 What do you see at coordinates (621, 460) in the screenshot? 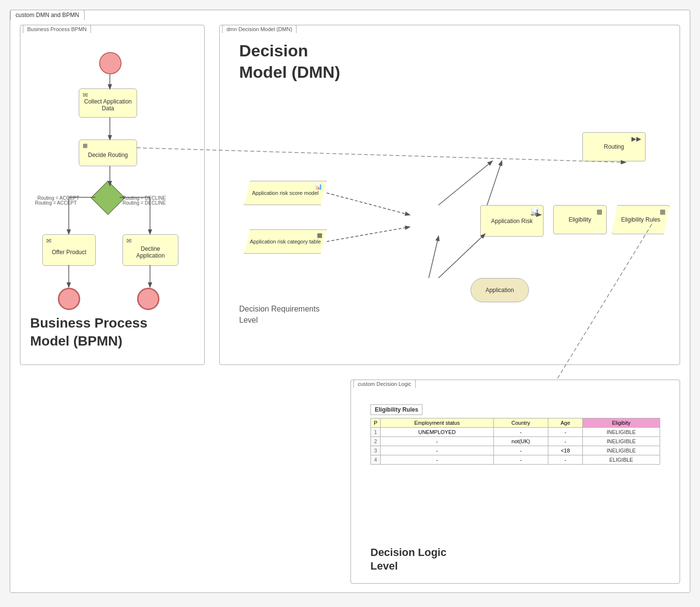
I see `row-eligibility: ELIGIBLE` at bounding box center [621, 460].